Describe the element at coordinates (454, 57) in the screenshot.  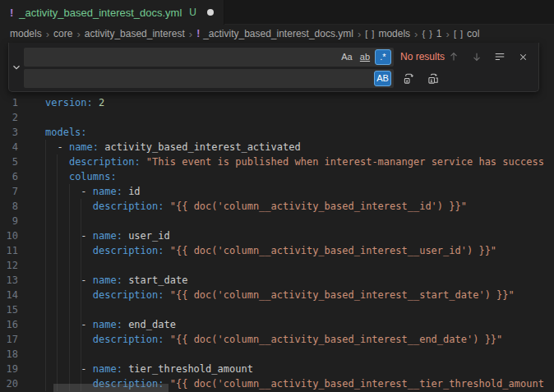
I see `arrow-up-icon` at that location.